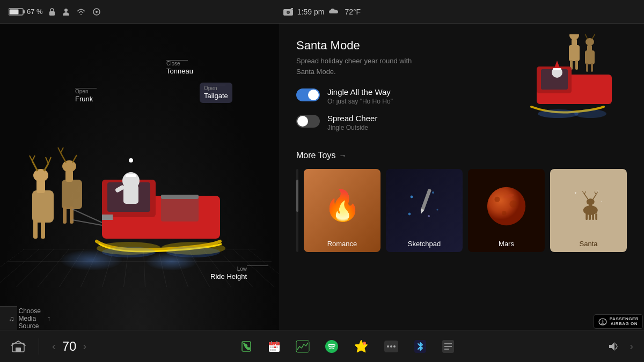 Image resolution: width=644 pixels, height=362 pixels. I want to click on star-icon: ✦, so click(361, 346).